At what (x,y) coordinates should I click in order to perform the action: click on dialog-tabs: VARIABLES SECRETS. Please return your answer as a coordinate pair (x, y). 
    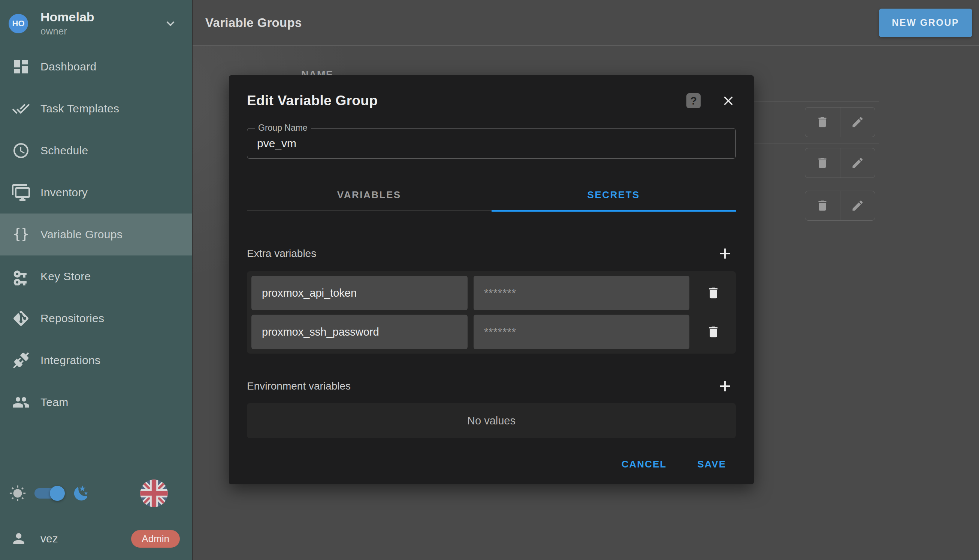
    Looking at the image, I should click on (492, 195).